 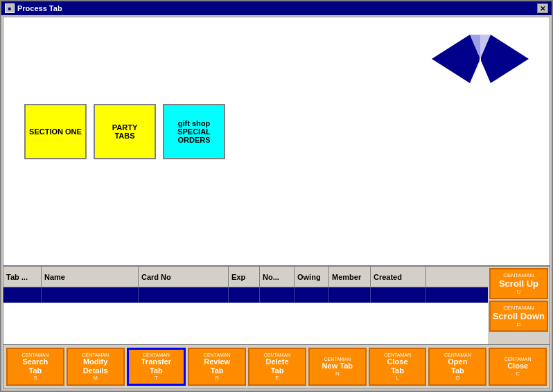 I want to click on scroll-buttons: CENTAMAN Scroll Up U CENTAMAN Scroll Dow…, so click(x=518, y=305).